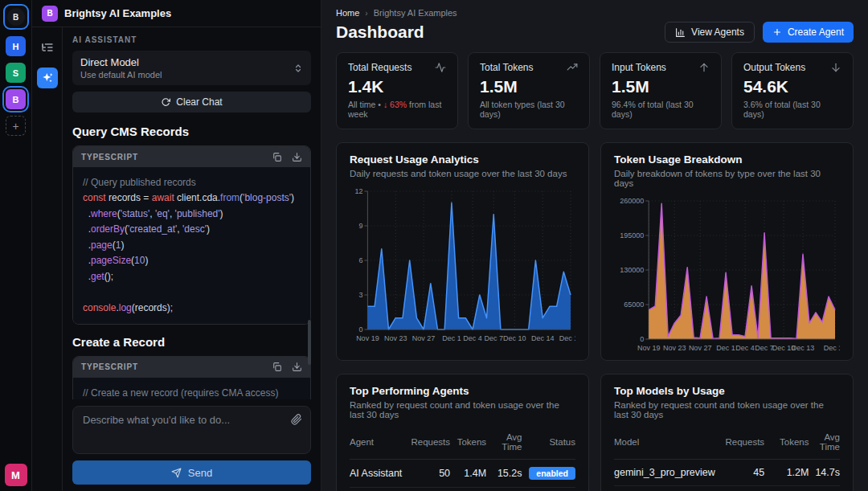  I want to click on panel-header: B Brightsy AI Examples, so click(177, 14).